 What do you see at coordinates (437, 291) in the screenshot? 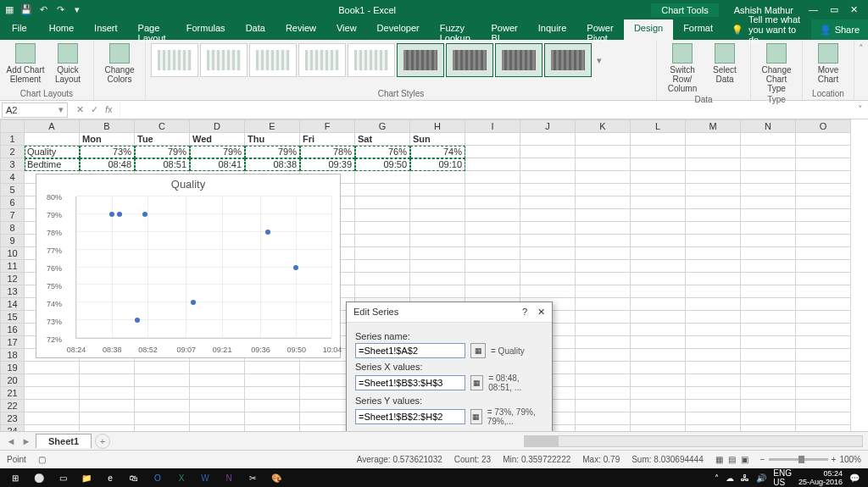
I see `cell-H13` at bounding box center [437, 291].